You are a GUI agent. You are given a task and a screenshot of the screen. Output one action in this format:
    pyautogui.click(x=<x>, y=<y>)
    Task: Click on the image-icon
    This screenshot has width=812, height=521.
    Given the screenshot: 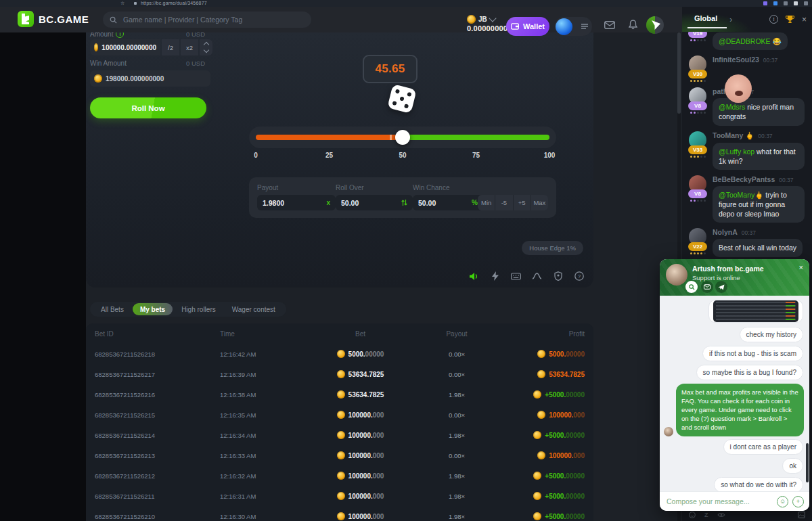 What is the action you would take?
    pyautogui.click(x=801, y=515)
    